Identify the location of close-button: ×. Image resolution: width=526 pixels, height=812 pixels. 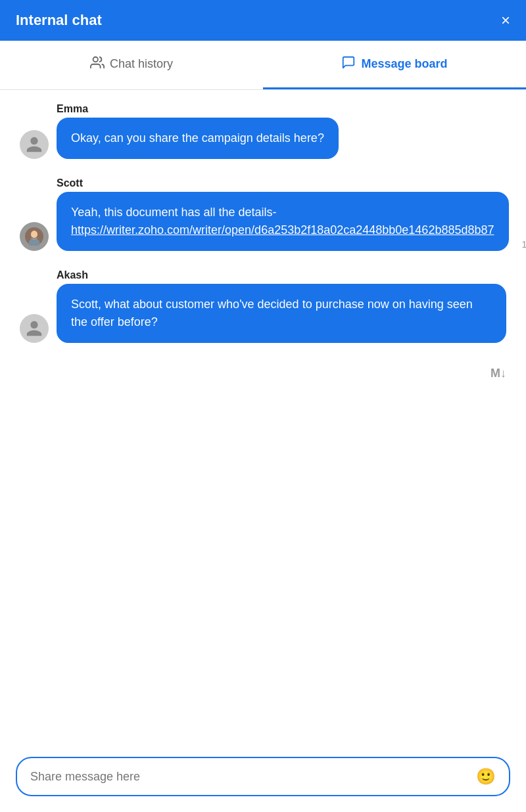
(506, 20).